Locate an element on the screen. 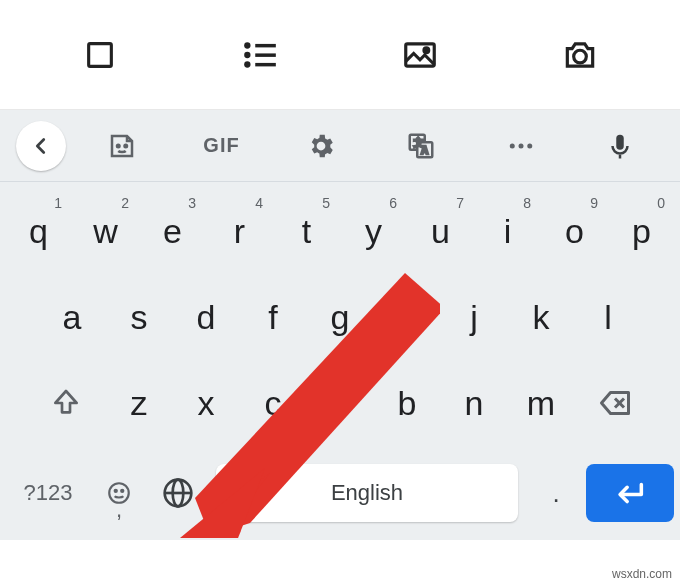 This screenshot has height=587, width=680. translate-icon: 文A is located at coordinates (421, 146).